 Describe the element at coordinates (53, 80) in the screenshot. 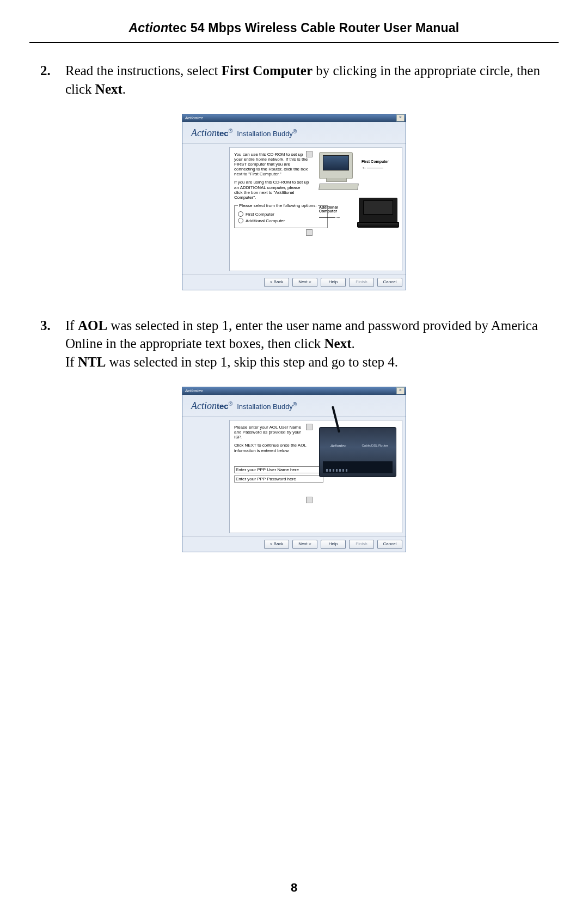

I see `step-2-number: 2.` at that location.